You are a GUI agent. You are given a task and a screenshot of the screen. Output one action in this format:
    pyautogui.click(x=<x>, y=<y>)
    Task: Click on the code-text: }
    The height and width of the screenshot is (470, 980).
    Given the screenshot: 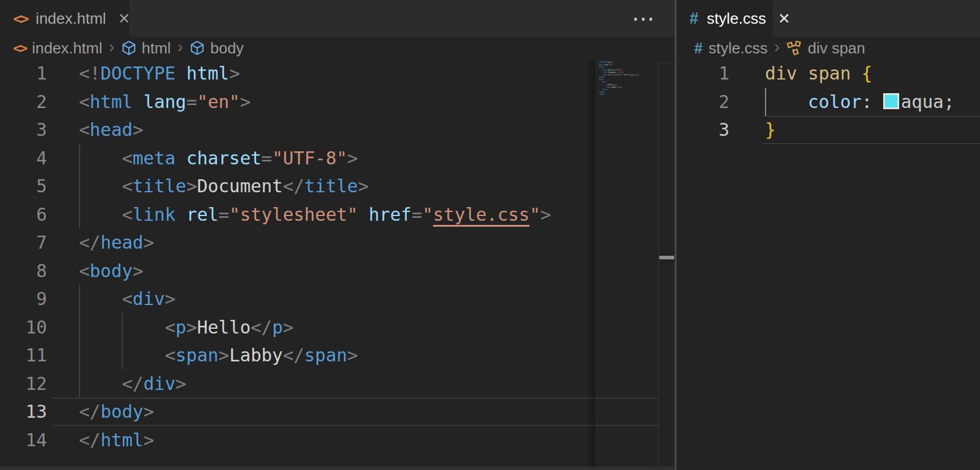 What is the action you would take?
    pyautogui.click(x=770, y=130)
    